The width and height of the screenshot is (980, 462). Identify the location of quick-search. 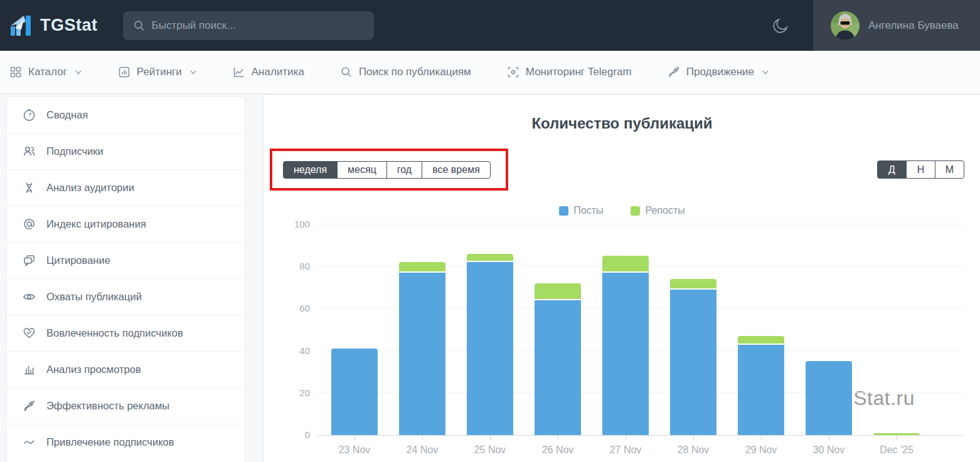
(248, 26).